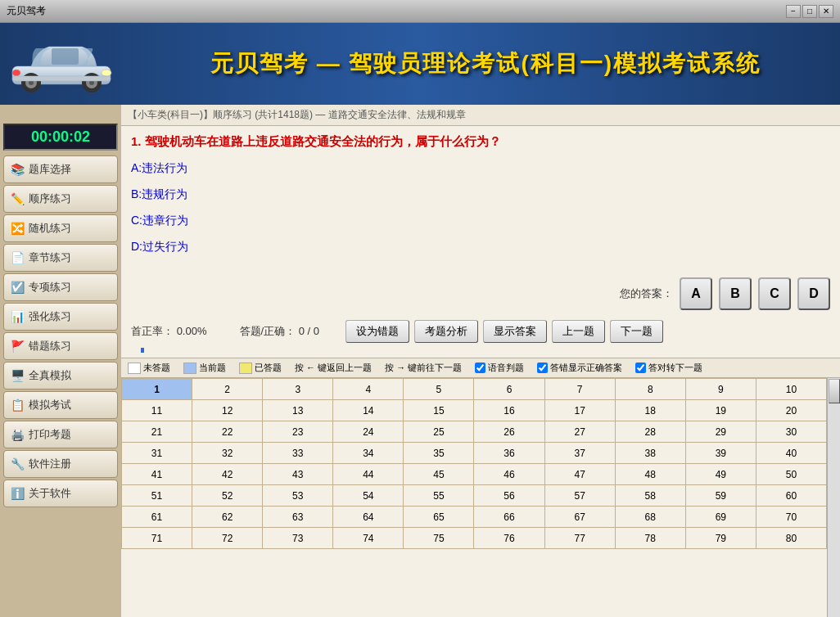 The image size is (840, 617). I want to click on mark-mistake-button: 设为错题, so click(377, 331).